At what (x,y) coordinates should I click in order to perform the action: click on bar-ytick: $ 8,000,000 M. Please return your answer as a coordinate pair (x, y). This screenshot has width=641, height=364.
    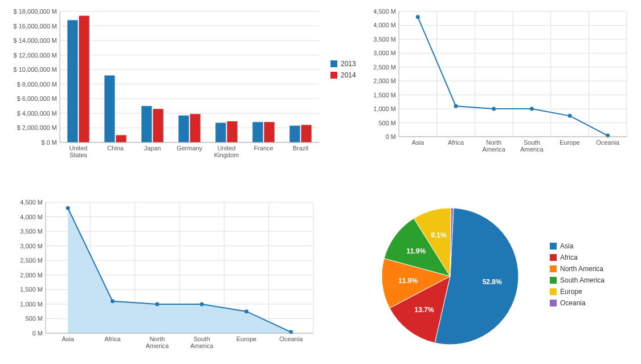
    Looking at the image, I should click on (37, 84).